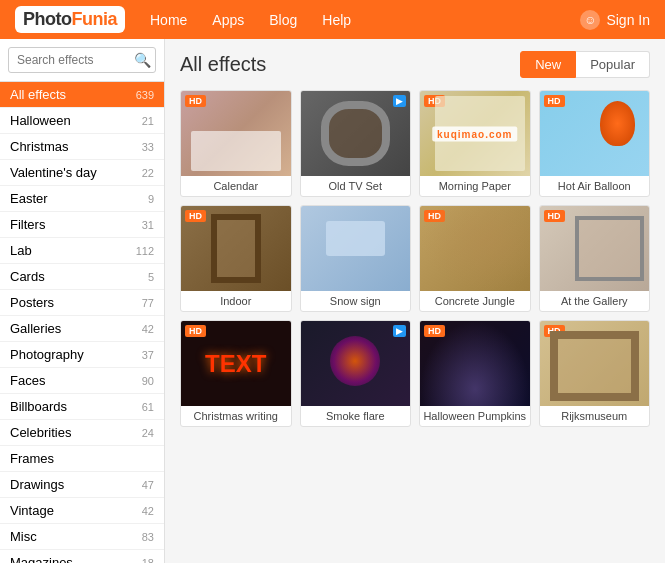  Describe the element at coordinates (38, 406) in the screenshot. I see `sidebar-item-label: Billboards` at that location.